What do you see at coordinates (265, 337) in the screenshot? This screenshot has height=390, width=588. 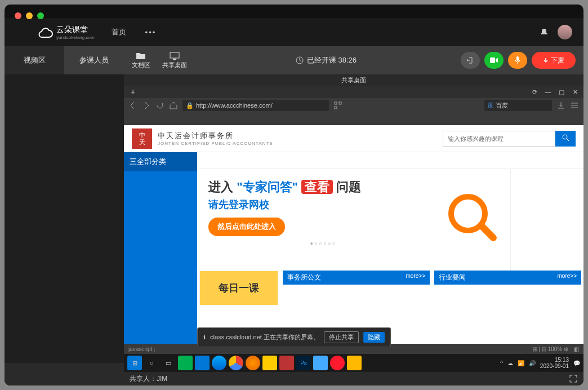 I see `share-msg: class.csslcloud.net 正在共享你的屏幕。` at bounding box center [265, 337].